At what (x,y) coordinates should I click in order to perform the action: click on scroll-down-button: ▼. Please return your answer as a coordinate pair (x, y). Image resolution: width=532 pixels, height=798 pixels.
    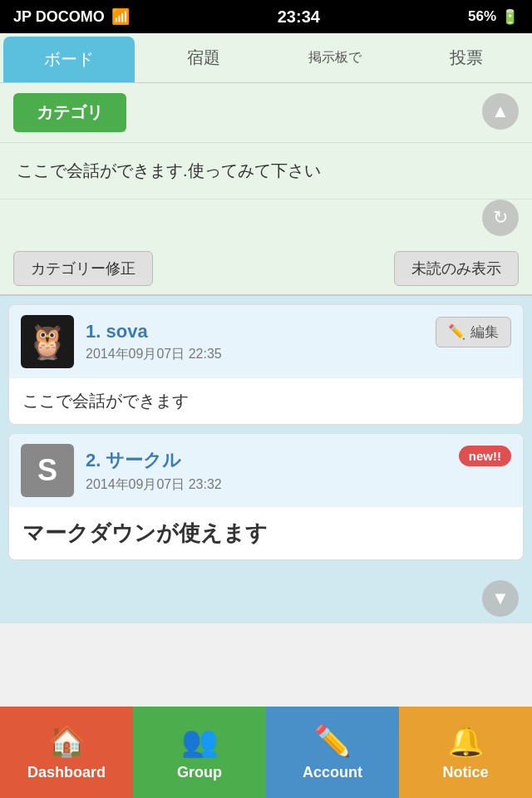
    Looking at the image, I should click on (500, 598).